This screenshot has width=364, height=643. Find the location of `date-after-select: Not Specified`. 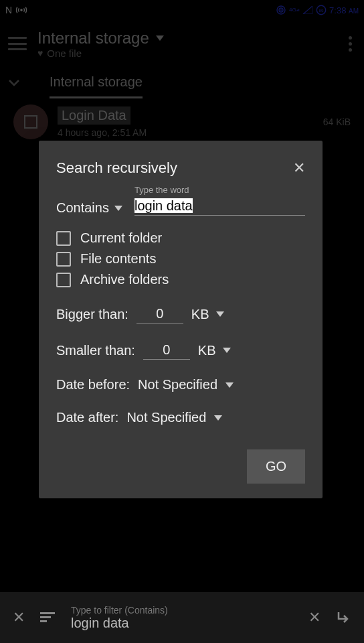

date-after-select: Not Specified is located at coordinates (174, 418).